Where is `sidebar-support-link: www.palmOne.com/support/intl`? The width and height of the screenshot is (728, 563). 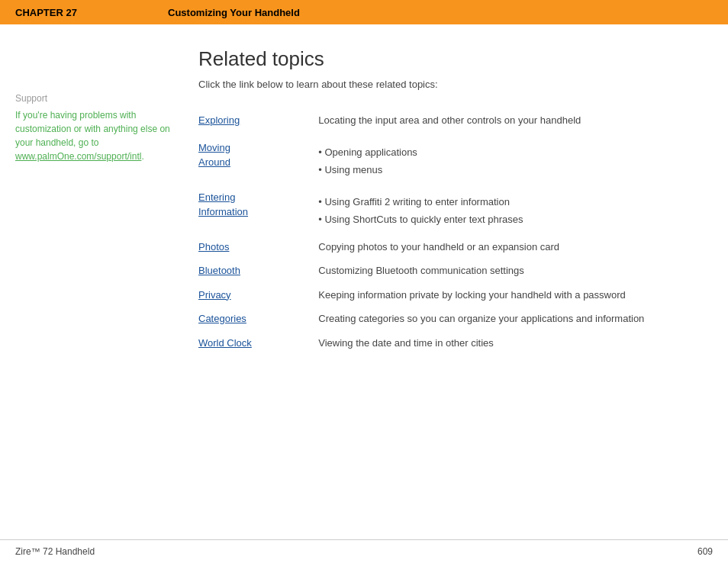 sidebar-support-link: www.palmOne.com/support/intl is located at coordinates (78, 156).